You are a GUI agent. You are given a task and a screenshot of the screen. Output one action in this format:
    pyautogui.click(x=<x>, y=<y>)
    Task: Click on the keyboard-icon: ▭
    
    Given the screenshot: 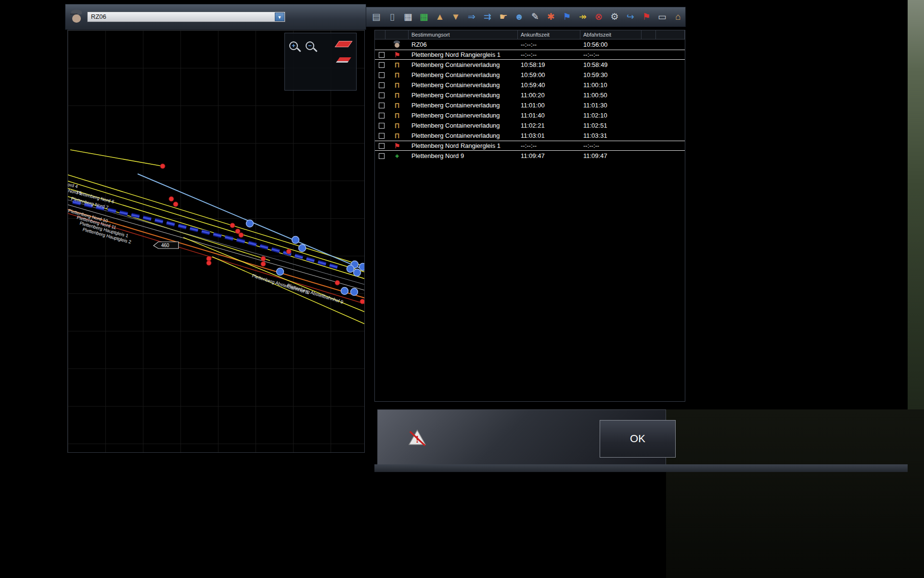 What is the action you would take?
    pyautogui.click(x=662, y=17)
    